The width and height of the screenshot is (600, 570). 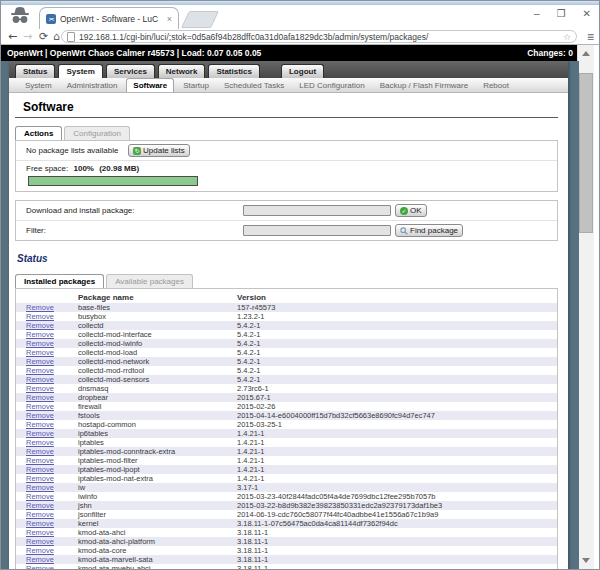 What do you see at coordinates (80, 71) in the screenshot?
I see `main-tab: System` at bounding box center [80, 71].